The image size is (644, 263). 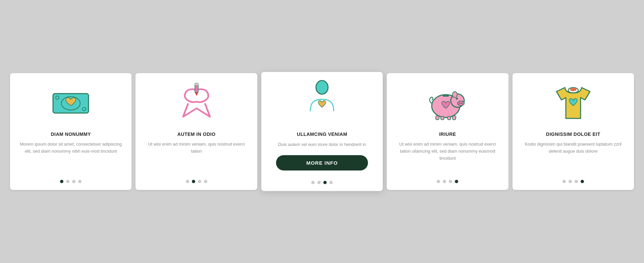 I want to click on card-4: IRIURE Ut wisi enim ad minim veniam, qui…, so click(x=447, y=132).